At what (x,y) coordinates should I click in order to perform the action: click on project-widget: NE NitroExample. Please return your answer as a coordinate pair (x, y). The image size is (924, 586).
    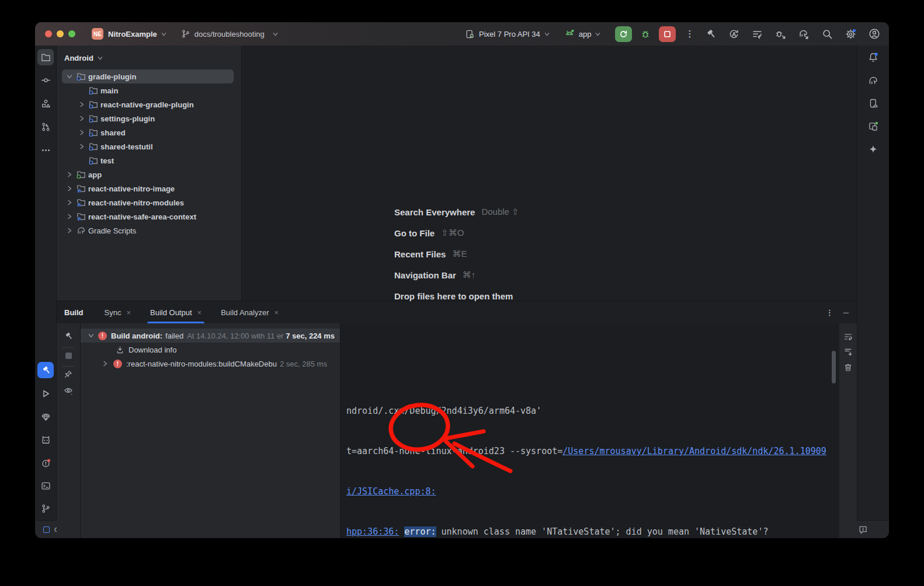
    Looking at the image, I should click on (130, 34).